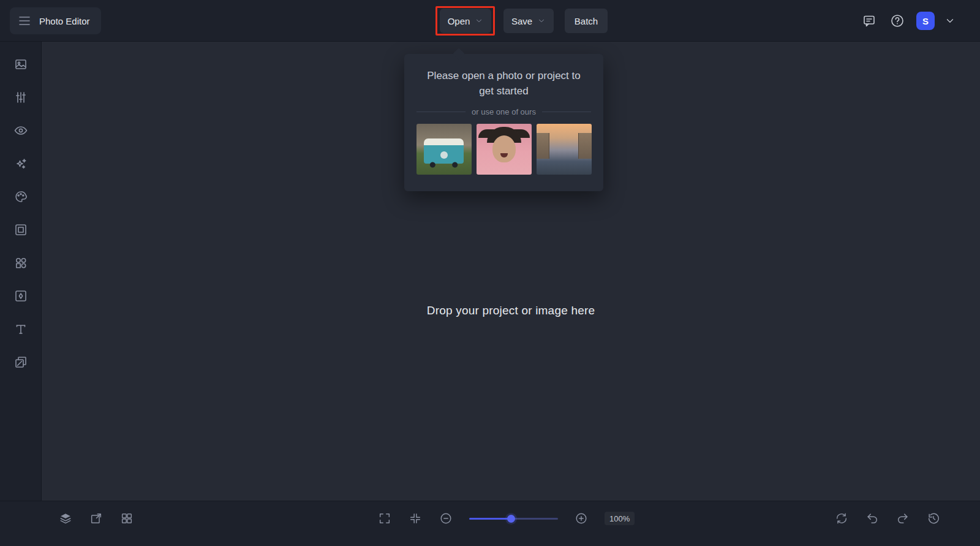 This screenshot has width=980, height=546. I want to click on bottom-bar-history, so click(888, 518).